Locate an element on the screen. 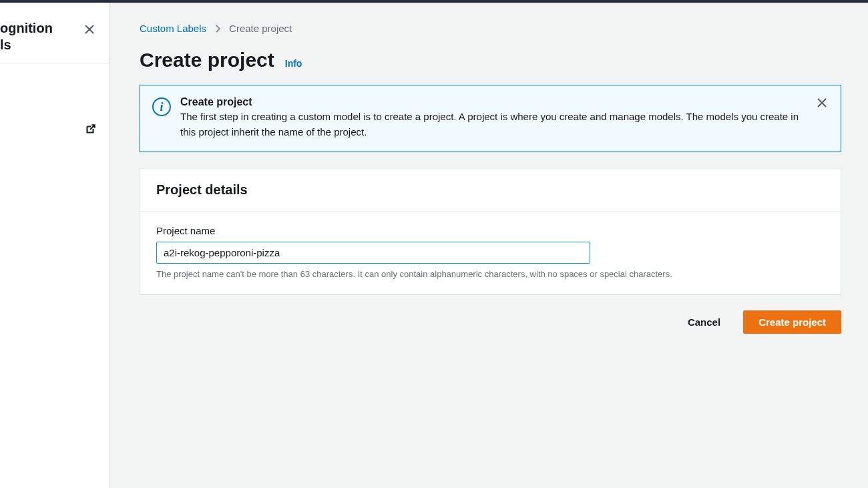  breadcrumb: Custom Labels Create project is located at coordinates (490, 28).